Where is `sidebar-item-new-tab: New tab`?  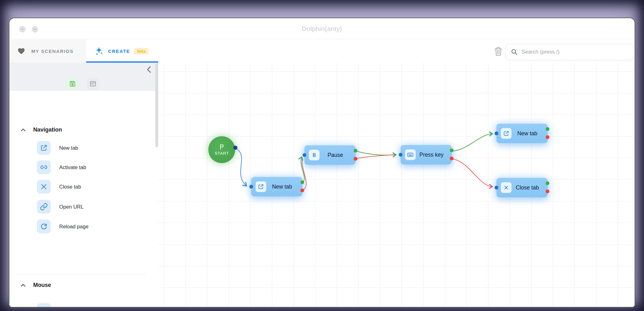
sidebar-item-new-tab: New tab is located at coordinates (58, 148).